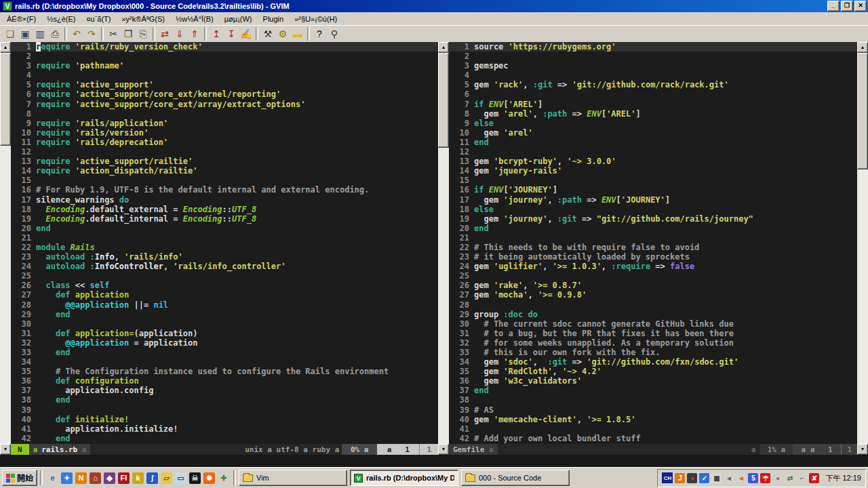 The width and height of the screenshot is (868, 488). I want to click on code-line: 28, so click(653, 305).